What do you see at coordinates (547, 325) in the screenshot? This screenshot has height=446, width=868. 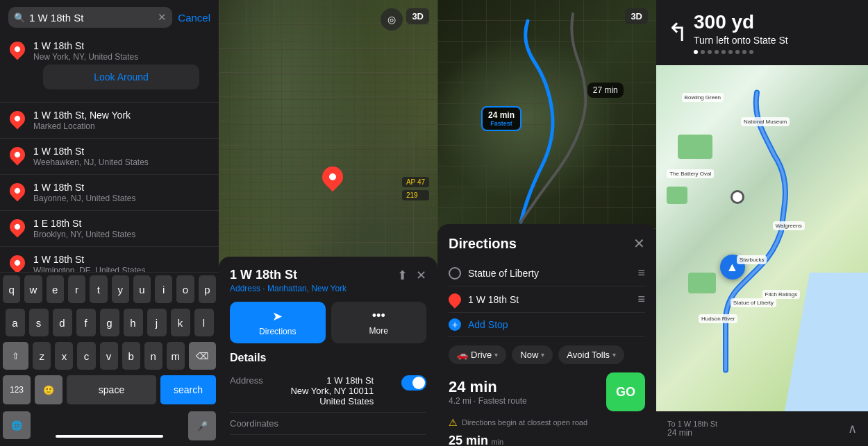 I see `add-stop-row: + Add Stop` at bounding box center [547, 325].